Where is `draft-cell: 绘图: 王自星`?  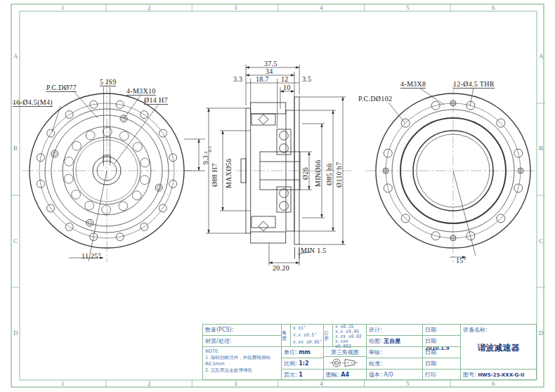 draft-cell: 绘图: 王自星 is located at coordinates (395, 341).